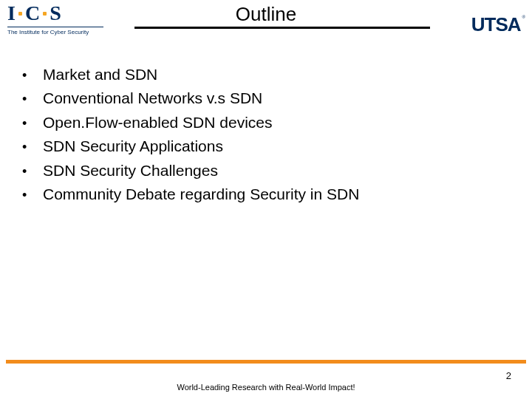 This screenshot has height=399, width=532. Describe the element at coordinates (55, 31) in the screenshot. I see `ics-logo-subtitle: The Institute for Cyber Security` at that location.